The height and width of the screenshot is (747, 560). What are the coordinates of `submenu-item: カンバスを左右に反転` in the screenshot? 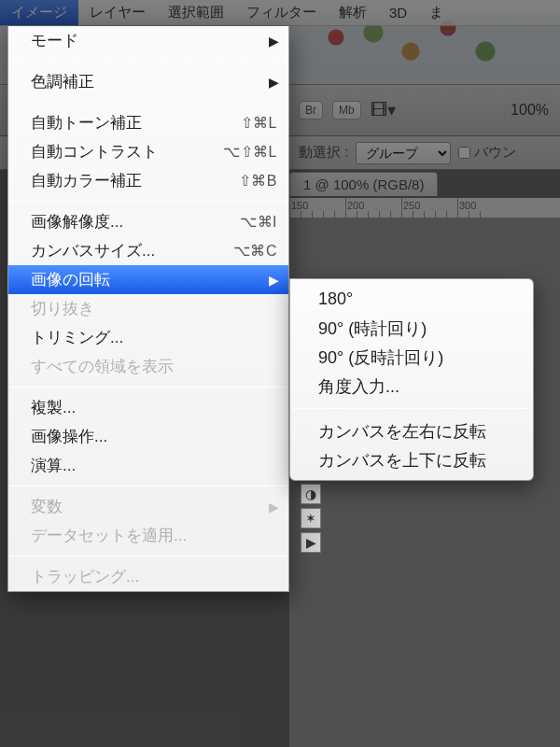 It's located at (412, 431).